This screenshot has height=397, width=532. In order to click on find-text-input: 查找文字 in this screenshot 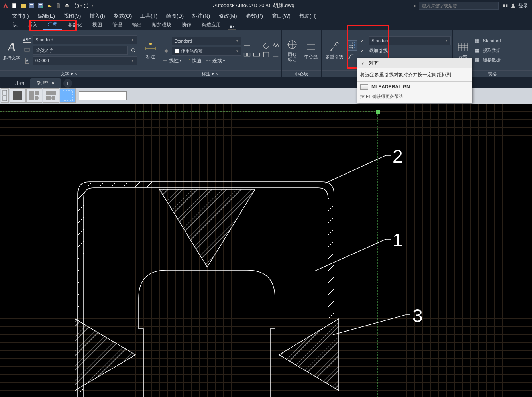, I will do `click(80, 50)`.